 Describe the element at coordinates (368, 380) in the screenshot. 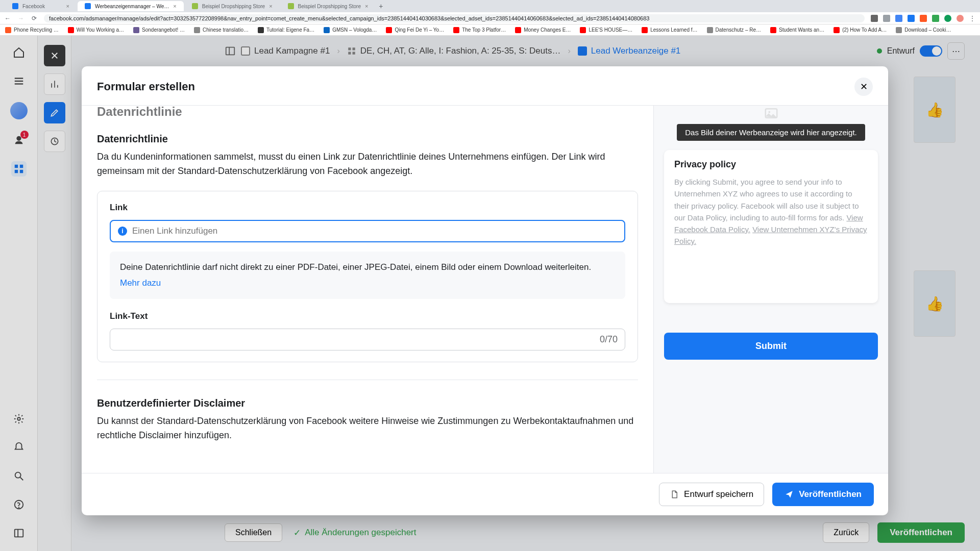

I see `divider` at that location.